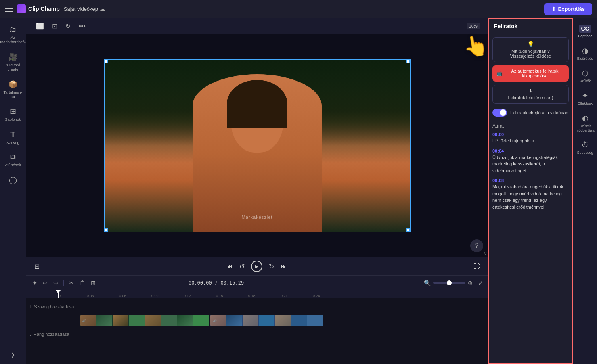  Describe the element at coordinates (530, 138) in the screenshot. I see `transcript-entry-0: 00:00 Hé, üzleti rajongók. a` at that location.